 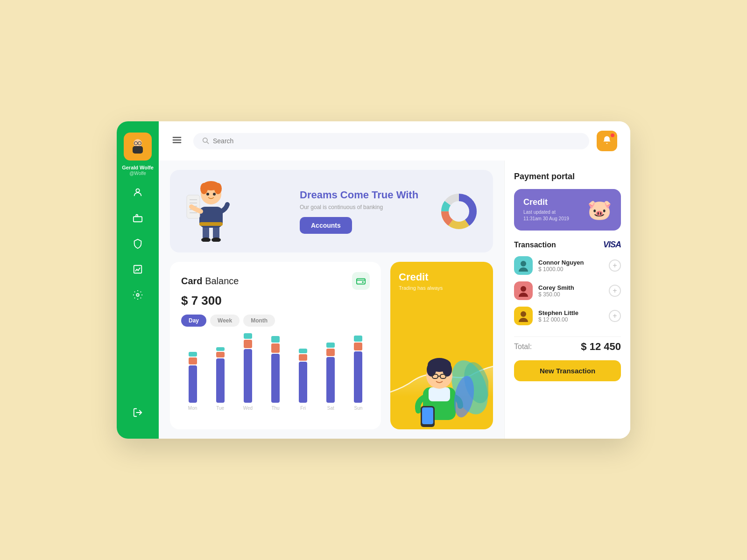 What do you see at coordinates (571, 320) in the screenshot?
I see `trans-amount-3: $ 12 000.00` at bounding box center [571, 320].